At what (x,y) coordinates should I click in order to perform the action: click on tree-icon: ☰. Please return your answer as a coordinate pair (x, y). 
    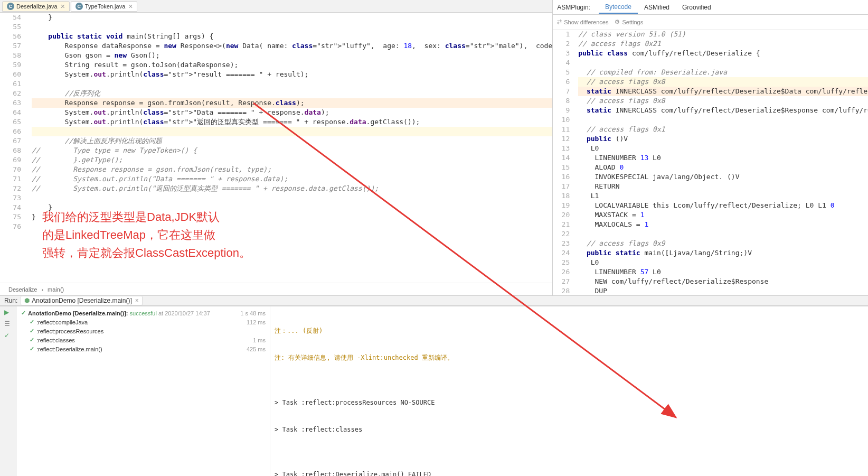
    Looking at the image, I should click on (8, 324).